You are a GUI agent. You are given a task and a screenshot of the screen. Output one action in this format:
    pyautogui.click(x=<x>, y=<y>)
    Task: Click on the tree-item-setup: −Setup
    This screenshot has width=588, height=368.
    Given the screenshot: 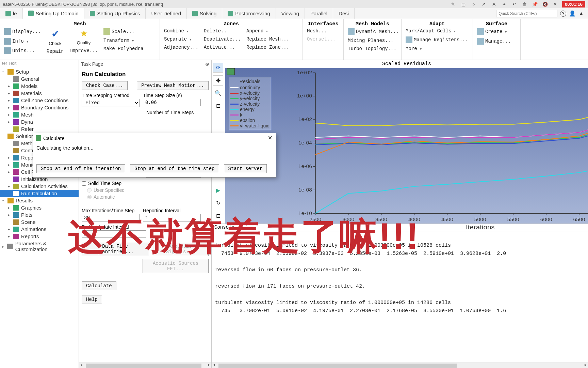 What is the action you would take?
    pyautogui.click(x=39, y=72)
    